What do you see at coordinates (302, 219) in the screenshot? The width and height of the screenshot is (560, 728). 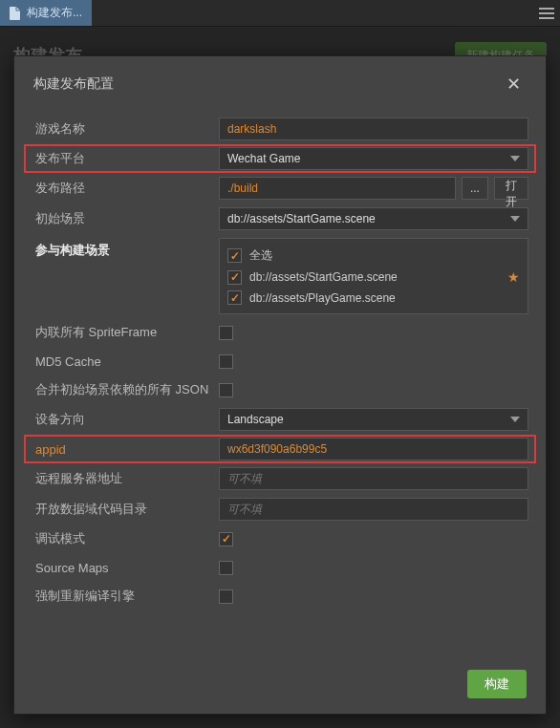 I see `start-scene-value: db://assets/StartGame.scene` at bounding box center [302, 219].